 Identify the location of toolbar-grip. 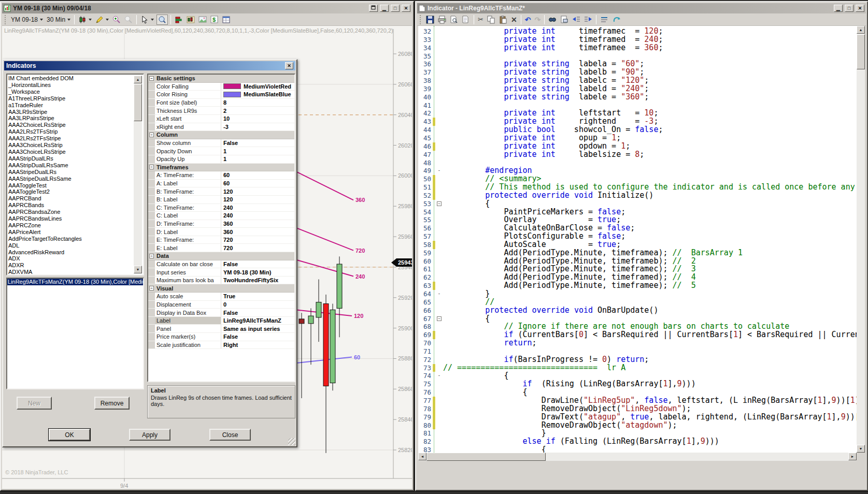
(6, 20).